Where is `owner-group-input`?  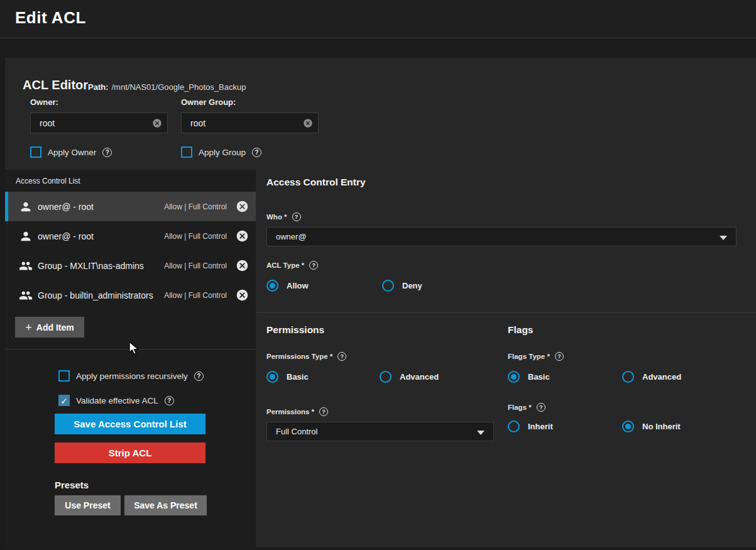 owner-group-input is located at coordinates (250, 123).